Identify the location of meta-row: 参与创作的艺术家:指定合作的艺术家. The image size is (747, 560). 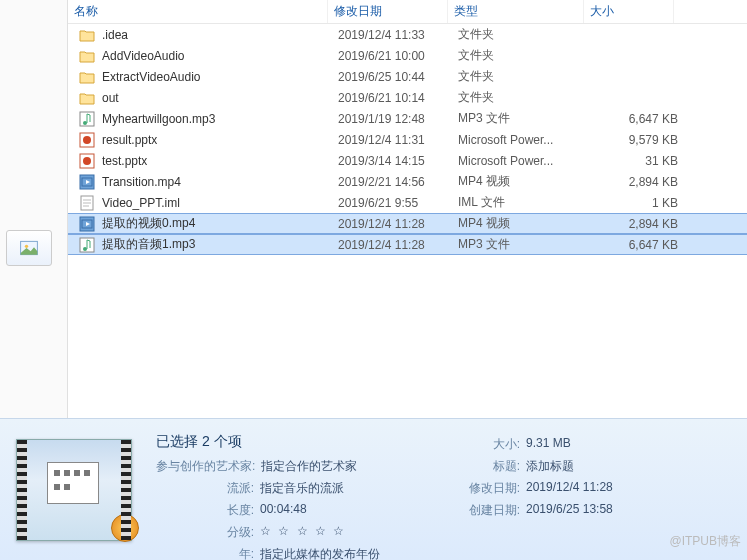
(268, 466).